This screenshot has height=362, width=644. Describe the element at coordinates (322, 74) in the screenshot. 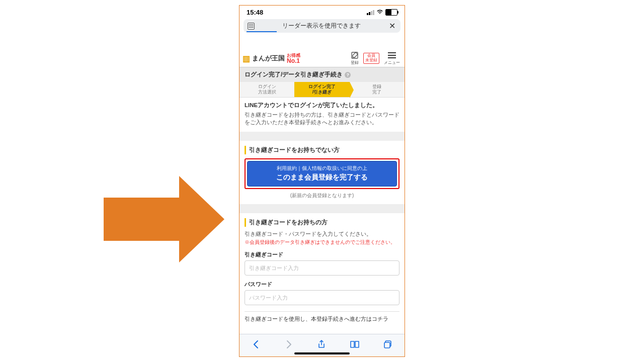

I see `page-title: ログイン完了/データ引き継ぎ手続き ?` at that location.